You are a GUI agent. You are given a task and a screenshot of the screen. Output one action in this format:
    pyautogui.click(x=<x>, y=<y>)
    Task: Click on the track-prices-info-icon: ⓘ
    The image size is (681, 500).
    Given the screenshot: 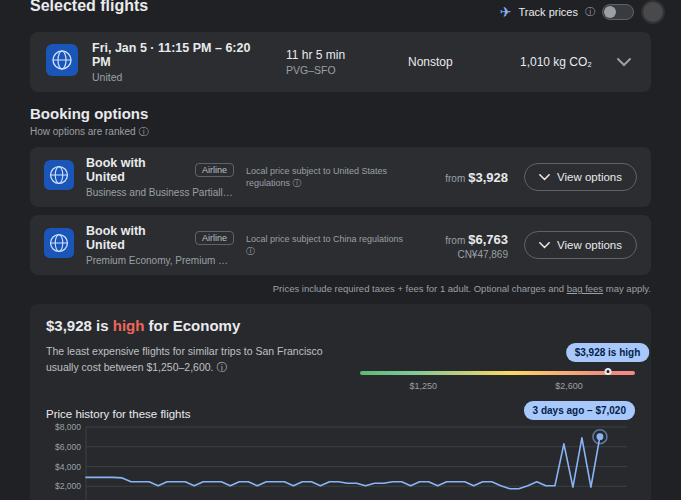 What is the action you would take?
    pyautogui.click(x=590, y=12)
    